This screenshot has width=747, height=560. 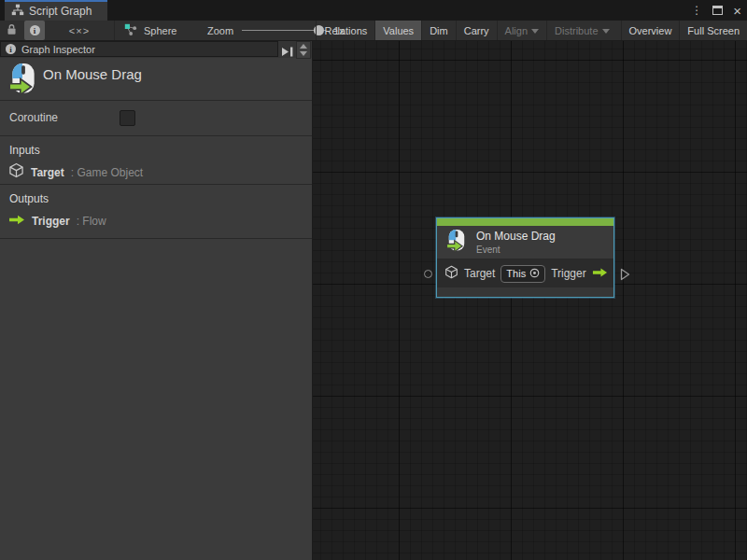 I want to click on carry-button: Carry, so click(x=476, y=30).